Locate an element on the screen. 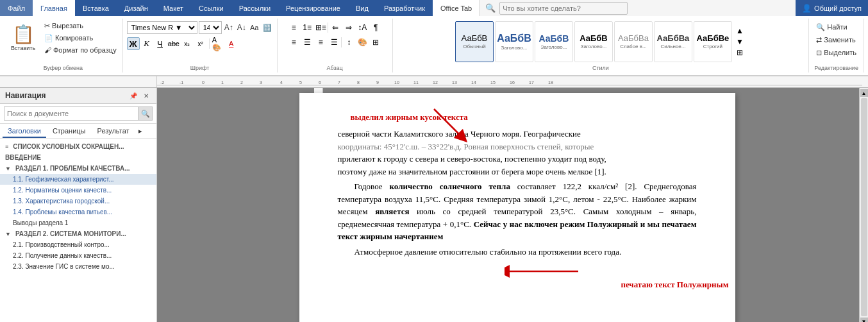 The width and height of the screenshot is (868, 322). tab-review: Рецензирование is located at coordinates (313, 8).